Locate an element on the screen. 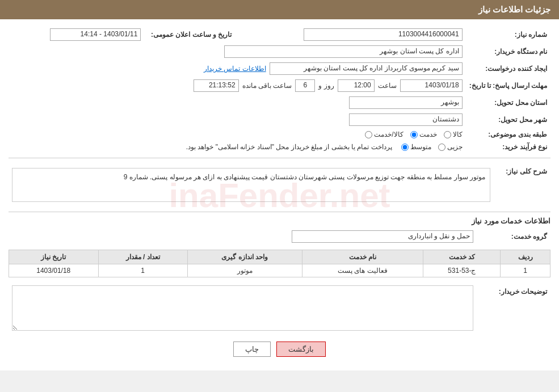 The height and width of the screenshot is (392, 559). process-value: جزیی متوسط پرداخت تمام یا بخشی از مبلغ خ… is located at coordinates (237, 147).